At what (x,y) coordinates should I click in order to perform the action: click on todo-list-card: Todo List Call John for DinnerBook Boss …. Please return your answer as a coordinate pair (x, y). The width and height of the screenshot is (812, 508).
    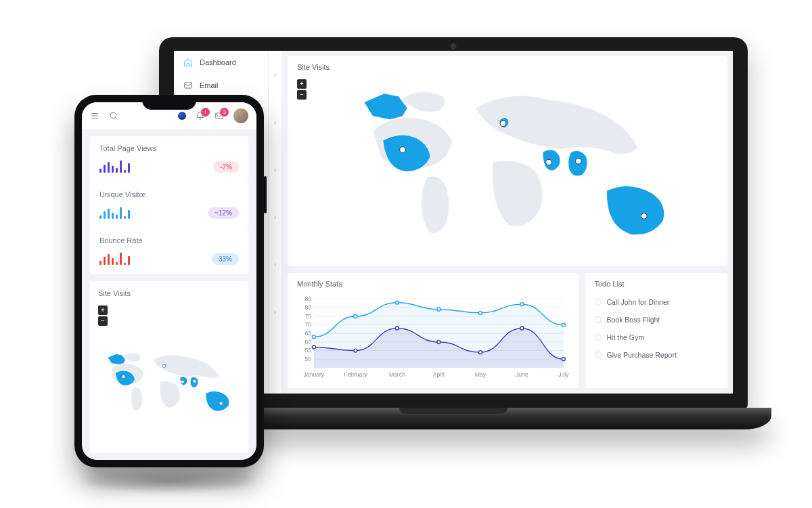
    Looking at the image, I should click on (656, 331).